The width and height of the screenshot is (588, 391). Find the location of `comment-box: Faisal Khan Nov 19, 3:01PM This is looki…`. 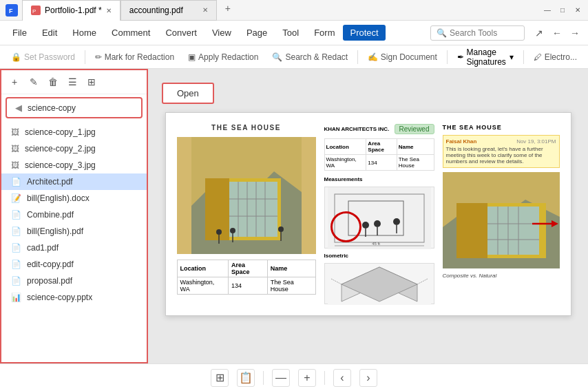

comment-box: Faisal Khan Nov 19, 3:01PM This is looki… is located at coordinates (501, 151).